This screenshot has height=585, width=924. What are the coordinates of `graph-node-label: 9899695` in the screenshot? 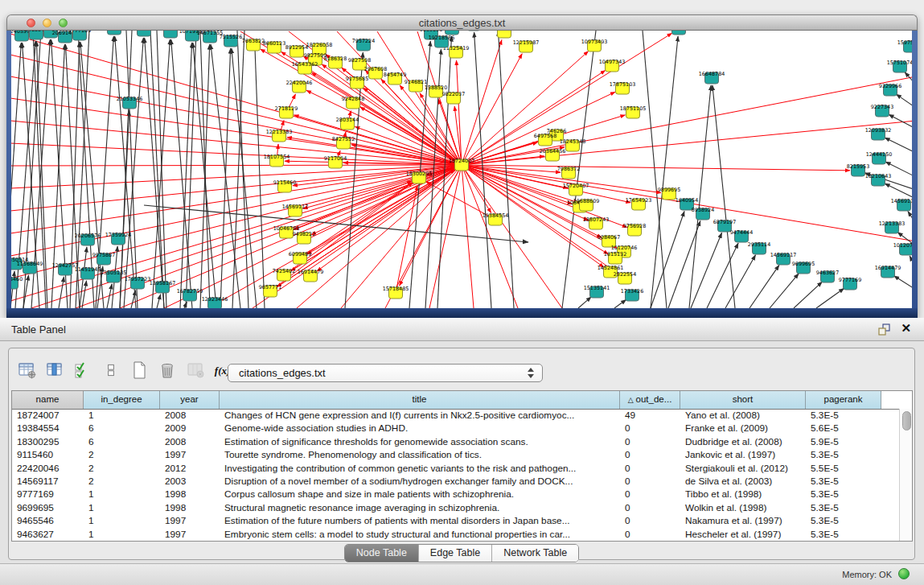 It's located at (669, 190).